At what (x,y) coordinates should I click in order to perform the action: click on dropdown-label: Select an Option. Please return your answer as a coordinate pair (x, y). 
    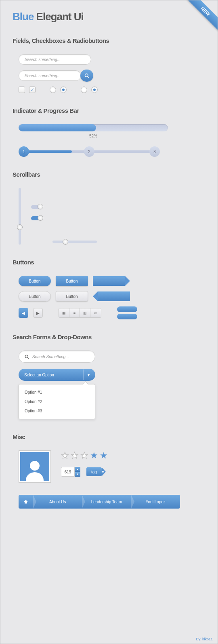
    Looking at the image, I should click on (39, 375).